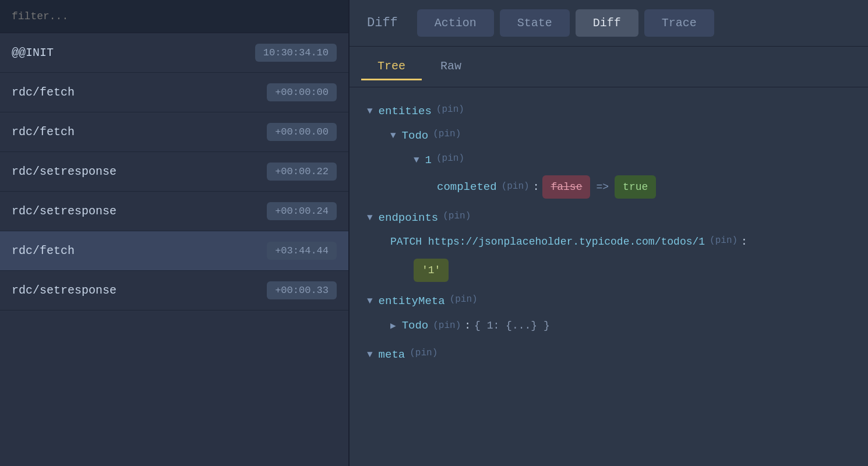 The width and height of the screenshot is (868, 466). I want to click on entitymeta-pin: (pin), so click(464, 299).